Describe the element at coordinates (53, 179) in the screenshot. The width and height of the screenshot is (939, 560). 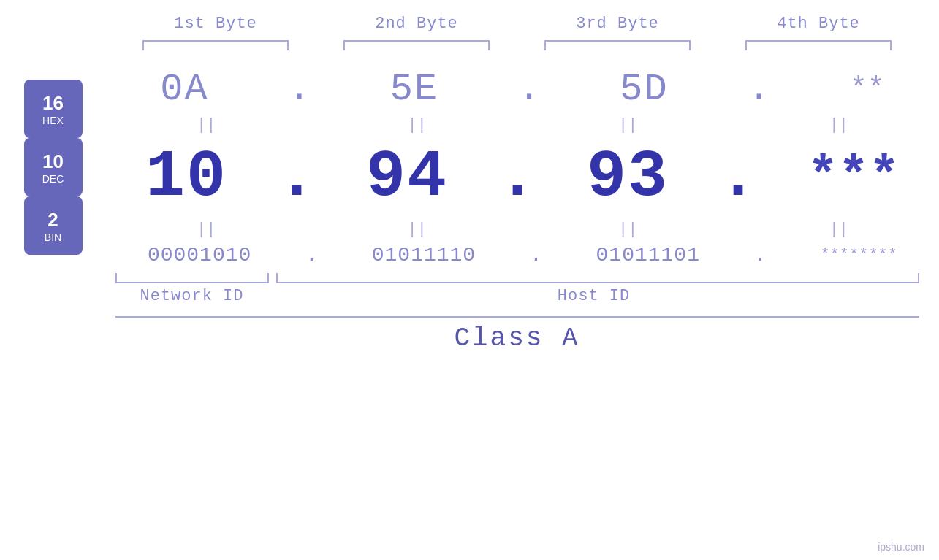
I see `dec-base: DEC` at that location.